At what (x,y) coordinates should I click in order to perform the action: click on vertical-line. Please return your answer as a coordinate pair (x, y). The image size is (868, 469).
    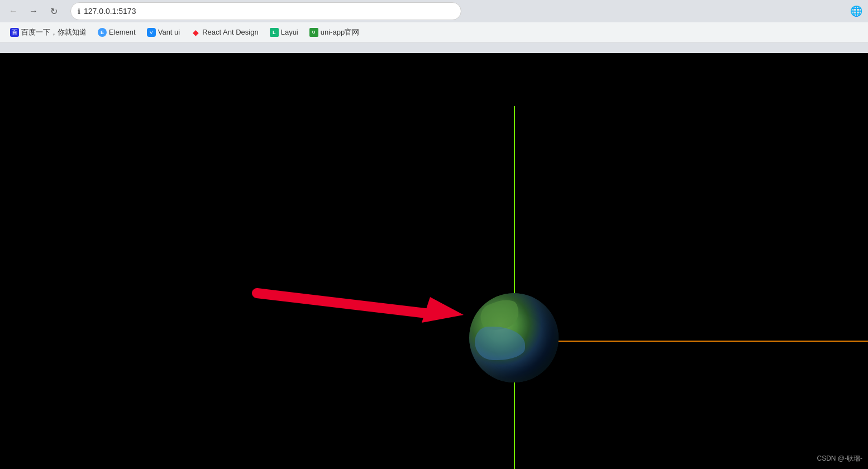
    Looking at the image, I should click on (514, 288).